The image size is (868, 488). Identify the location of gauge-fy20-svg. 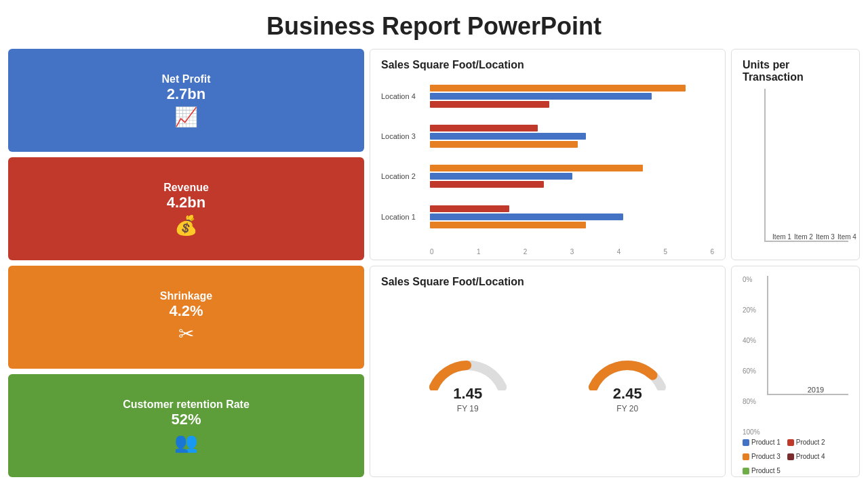
(627, 367).